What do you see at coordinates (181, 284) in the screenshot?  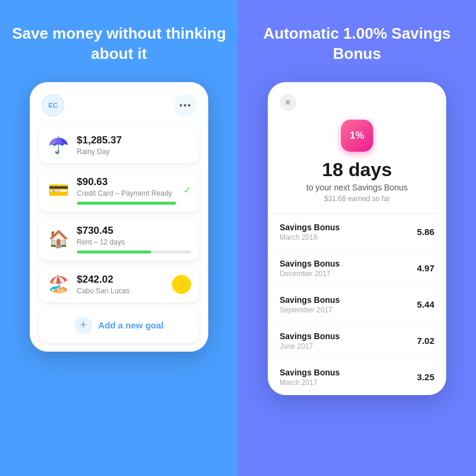 I see `bolt-icon: ⚡` at bounding box center [181, 284].